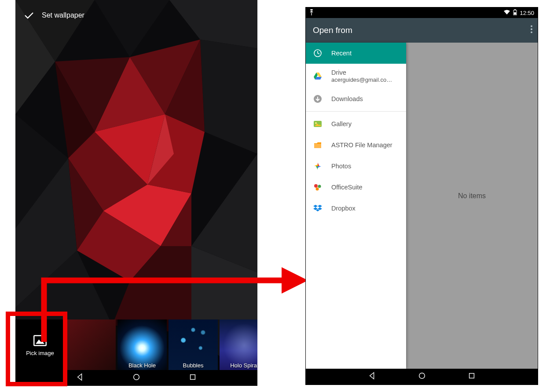  What do you see at coordinates (515, 13) in the screenshot?
I see `battery-icon` at bounding box center [515, 13].